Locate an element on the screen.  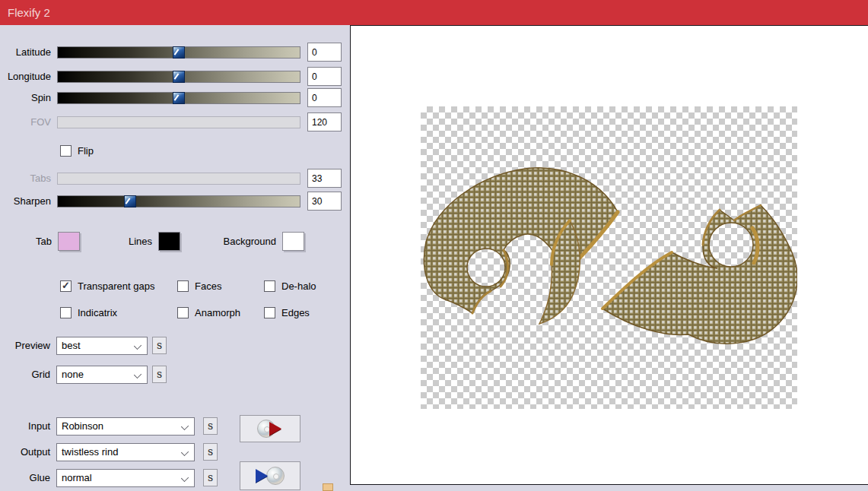
anamorph-label: Anamorph is located at coordinates (218, 313).